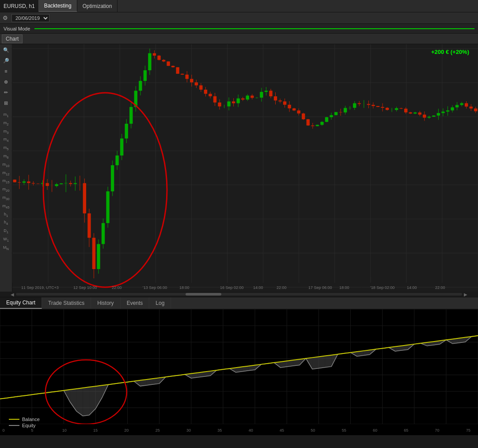  I want to click on zoom-out-icon: 🔎, so click(6, 61).